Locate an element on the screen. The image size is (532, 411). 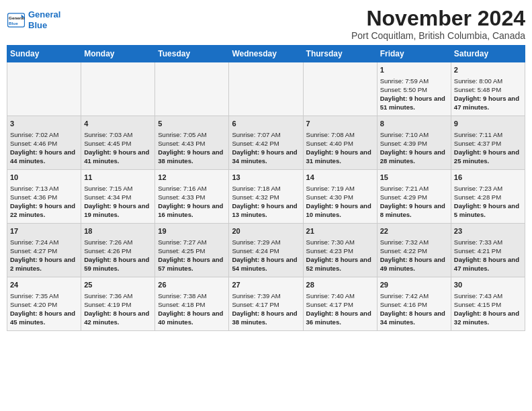
sun-info: Sunset: 4:19 PM is located at coordinates (107, 305).